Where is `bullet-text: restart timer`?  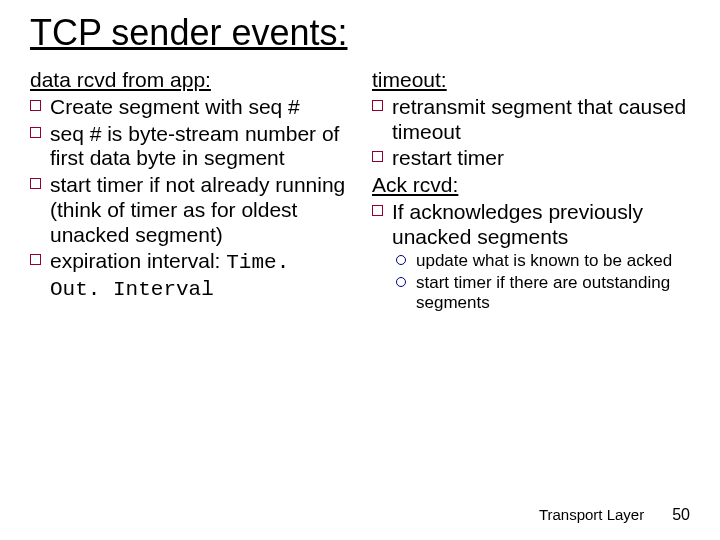 bullet-text: restart timer is located at coordinates (541, 158).